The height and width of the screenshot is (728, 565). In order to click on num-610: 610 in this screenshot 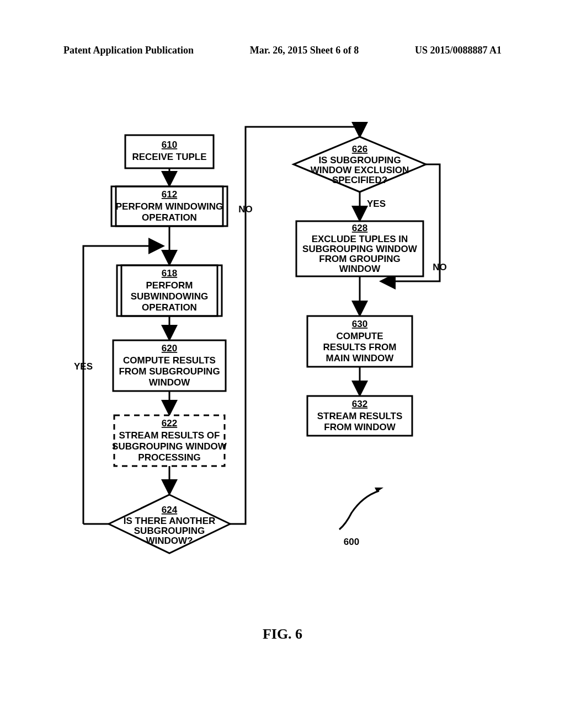, I will do `click(169, 144)`.